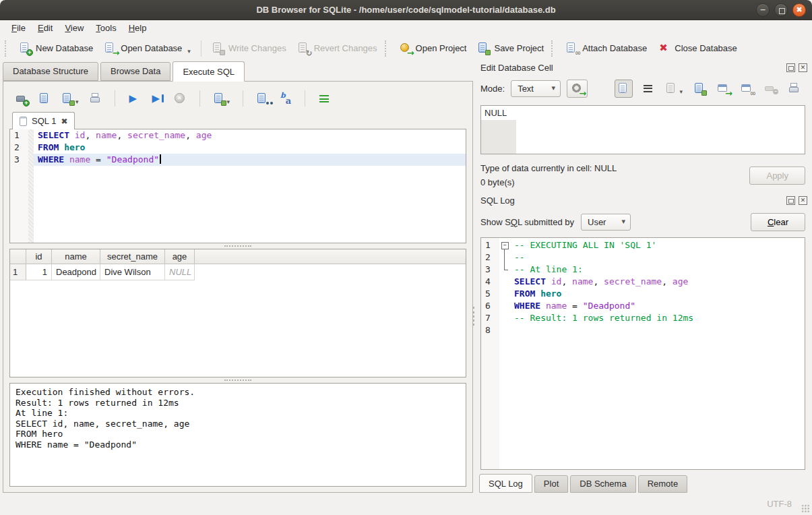  What do you see at coordinates (76, 272) in the screenshot?
I see `cell-name: Deadpond` at bounding box center [76, 272].